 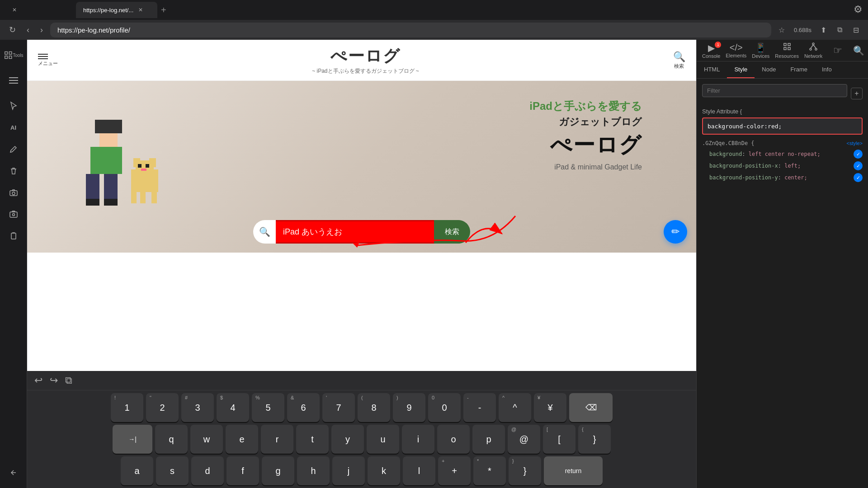 What do you see at coordinates (242, 439) in the screenshot?
I see `key-e: e` at bounding box center [242, 439].